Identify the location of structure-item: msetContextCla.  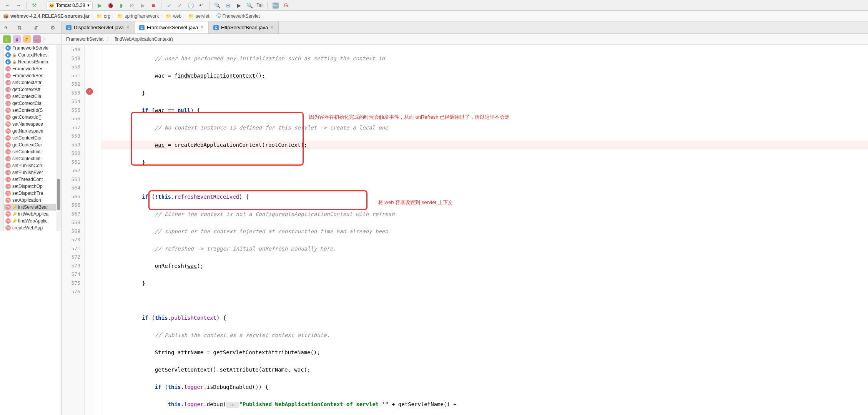
(30, 96).